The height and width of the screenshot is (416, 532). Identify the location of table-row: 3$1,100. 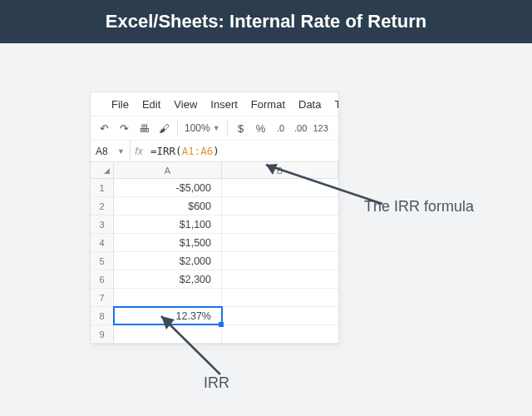
(214, 225).